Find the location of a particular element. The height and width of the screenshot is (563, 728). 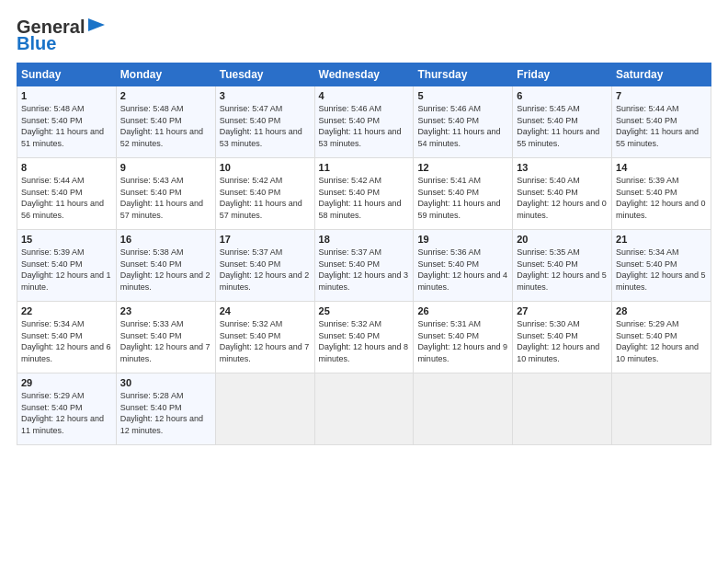

day-cell: 6 Sunrise: 5:45 AMSunset: 5:40 PMDayligh… is located at coordinates (563, 122).